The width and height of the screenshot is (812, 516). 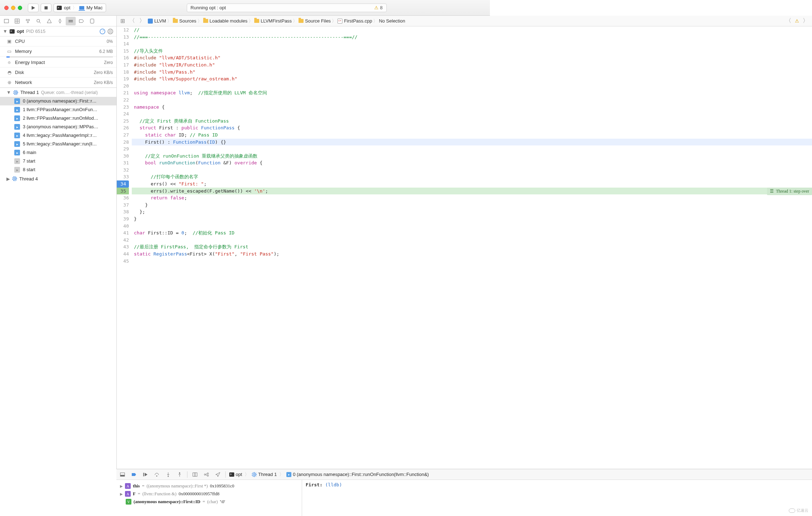 What do you see at coordinates (82, 8) in the screenshot?
I see `mac-icon` at bounding box center [82, 8].